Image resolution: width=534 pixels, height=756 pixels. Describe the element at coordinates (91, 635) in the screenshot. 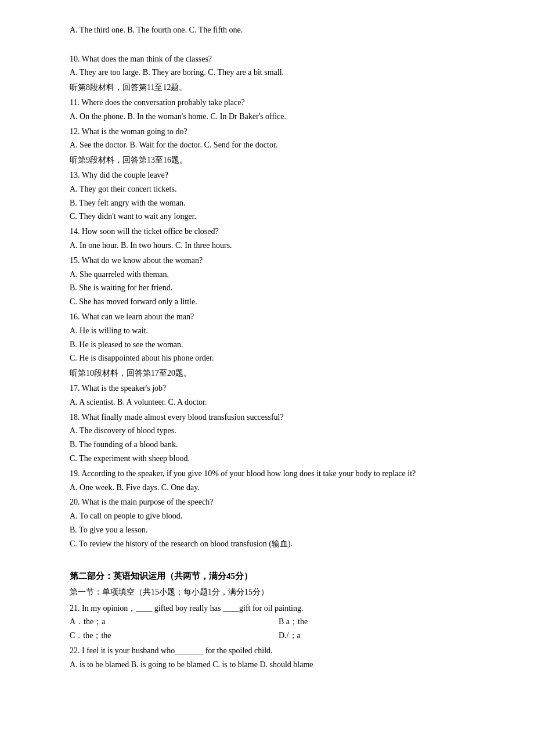

I see `q21-c-text: C．the；the` at that location.